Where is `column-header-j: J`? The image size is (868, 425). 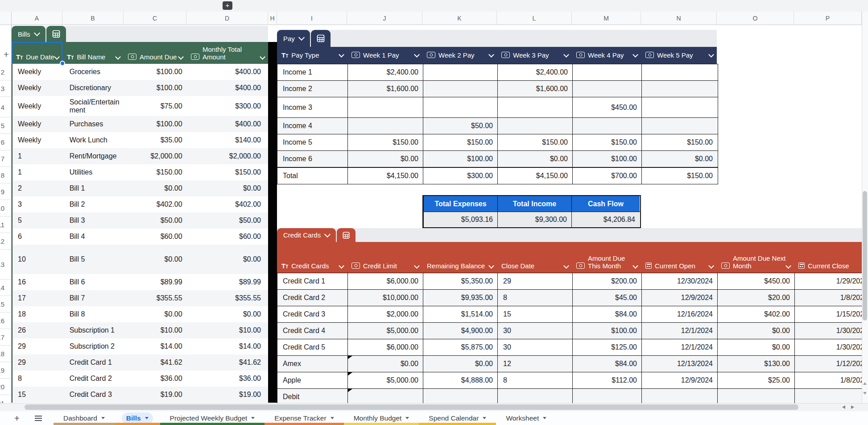 column-header-j: J is located at coordinates (384, 18).